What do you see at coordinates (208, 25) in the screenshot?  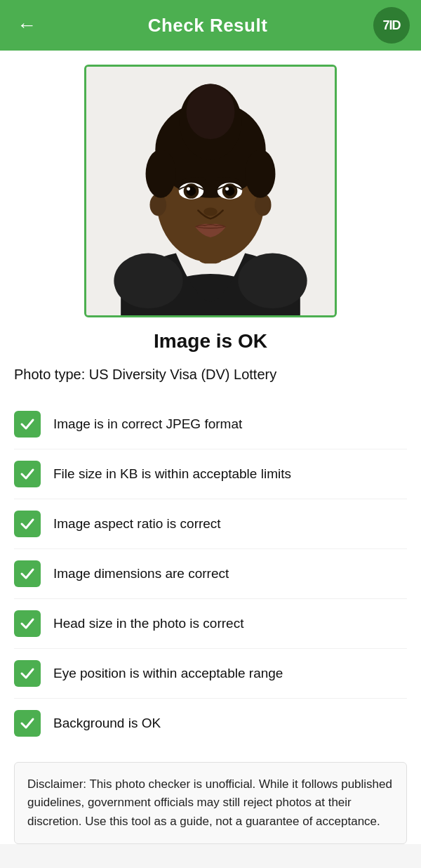 I see `page-title: Check Result` at bounding box center [208, 25].